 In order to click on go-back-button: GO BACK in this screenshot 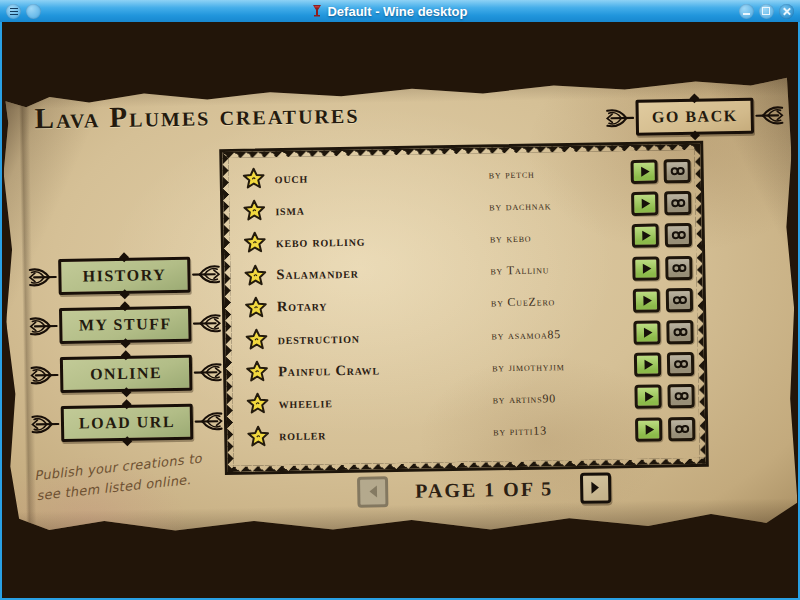, I will do `click(694, 116)`.